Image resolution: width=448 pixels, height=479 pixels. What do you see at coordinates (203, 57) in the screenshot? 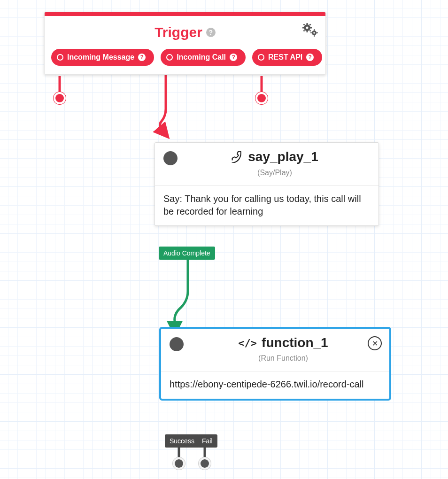
I see `pill-incoming-call: Incoming Call ?` at bounding box center [203, 57].